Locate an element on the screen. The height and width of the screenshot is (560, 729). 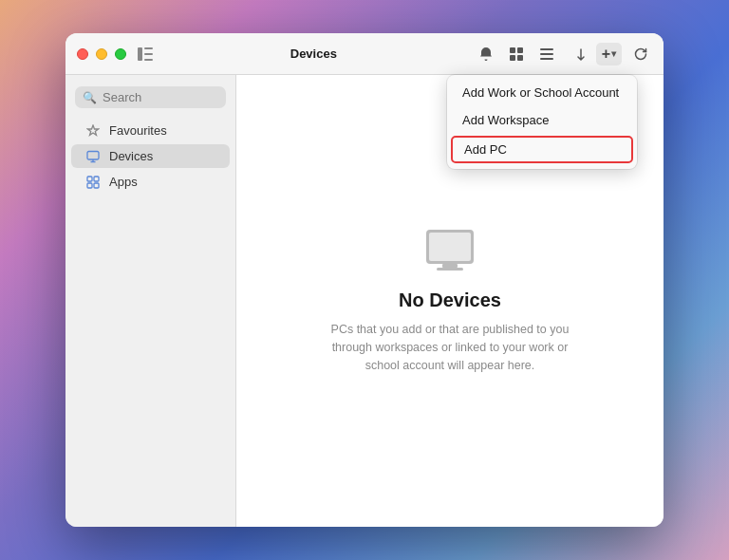
sidebar-item-devices: Devices is located at coordinates (150, 156).